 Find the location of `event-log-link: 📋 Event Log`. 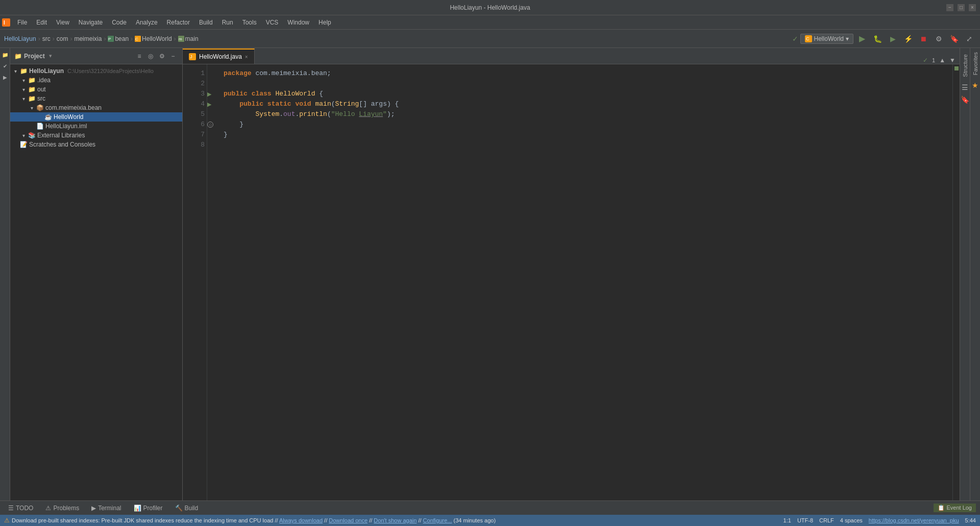

event-log-link: 📋 Event Log is located at coordinates (954, 508).